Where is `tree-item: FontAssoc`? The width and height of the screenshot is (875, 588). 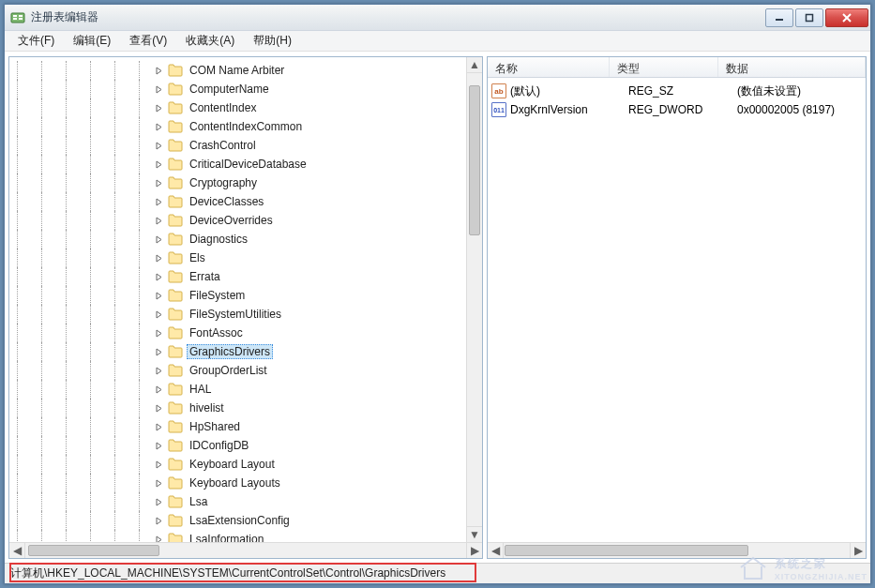
tree-item: FontAssoc is located at coordinates (246, 333).